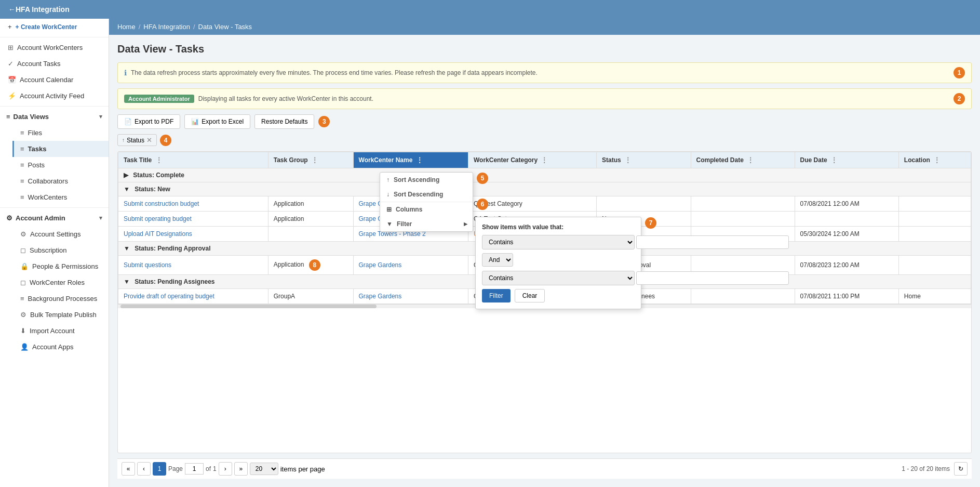 The width and height of the screenshot is (980, 487). I want to click on col-menu-task-group: ⋮, so click(315, 160).